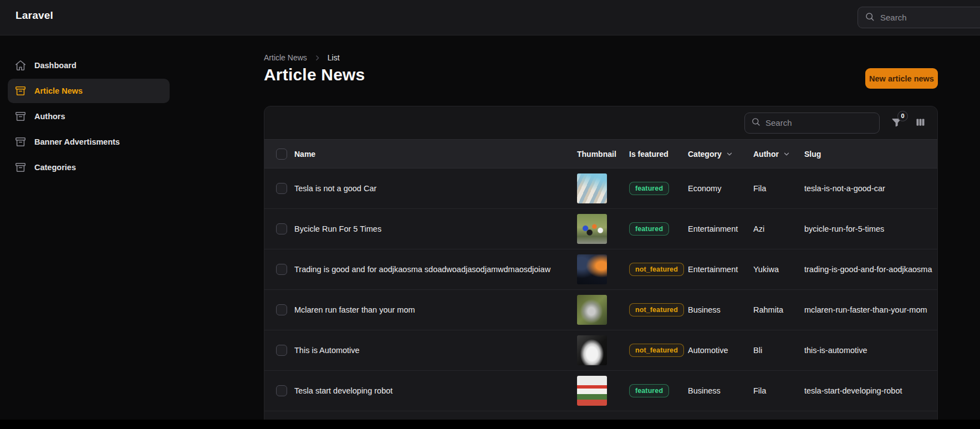  I want to click on sidebar-item-label: Banner Advertisments, so click(77, 142).